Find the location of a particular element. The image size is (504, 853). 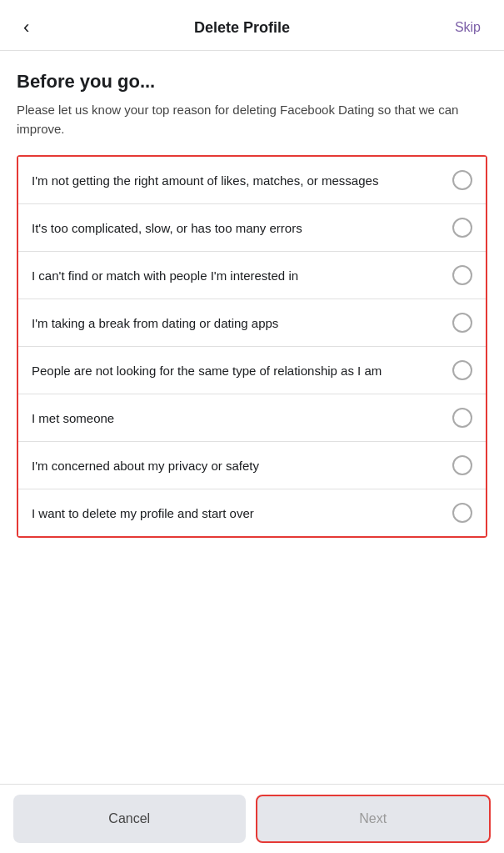

section-description: Please let us know your top reason for d… is located at coordinates (252, 120).